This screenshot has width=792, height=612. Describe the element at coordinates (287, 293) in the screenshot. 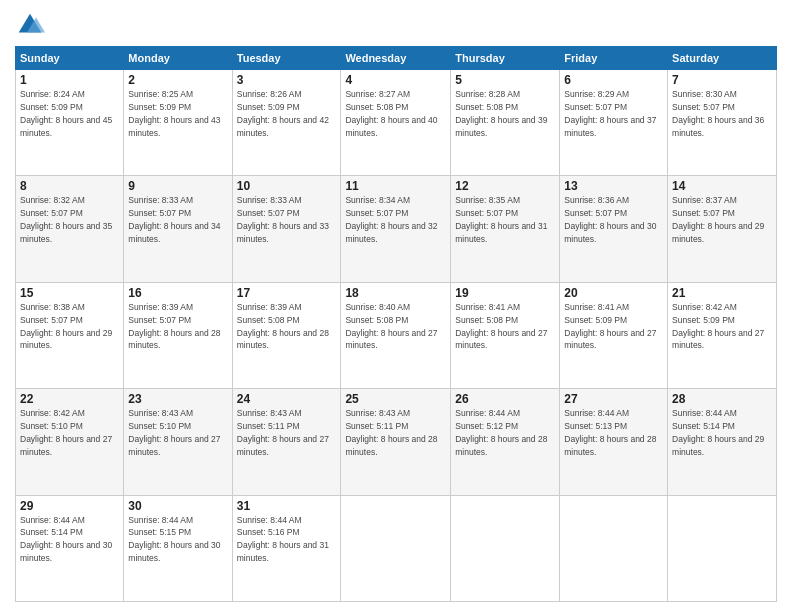

I see `day-number: 17` at that location.